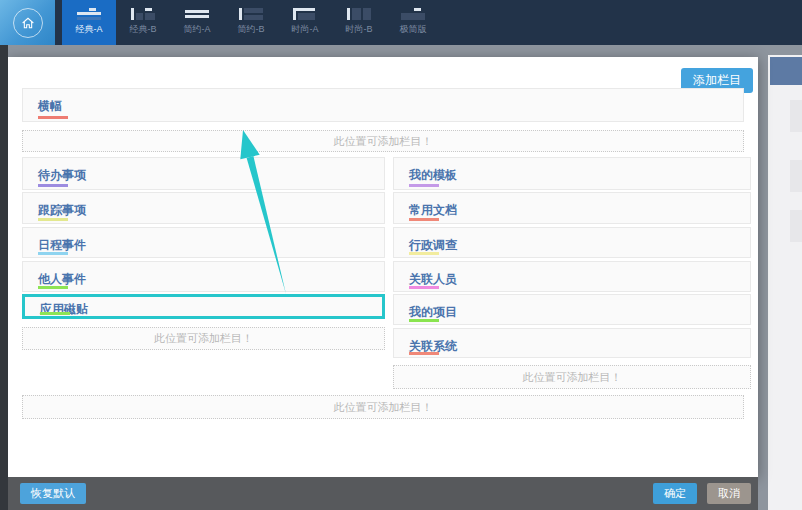 The image size is (802, 510). Describe the element at coordinates (4, 278) in the screenshot. I see `left-shadow-strip` at that location.